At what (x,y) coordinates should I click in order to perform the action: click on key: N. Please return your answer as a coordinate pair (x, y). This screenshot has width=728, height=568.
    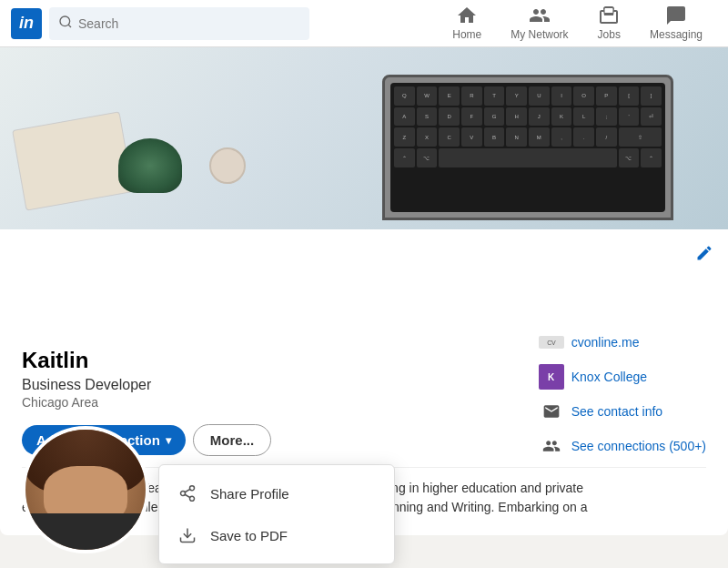
    Looking at the image, I should click on (517, 137).